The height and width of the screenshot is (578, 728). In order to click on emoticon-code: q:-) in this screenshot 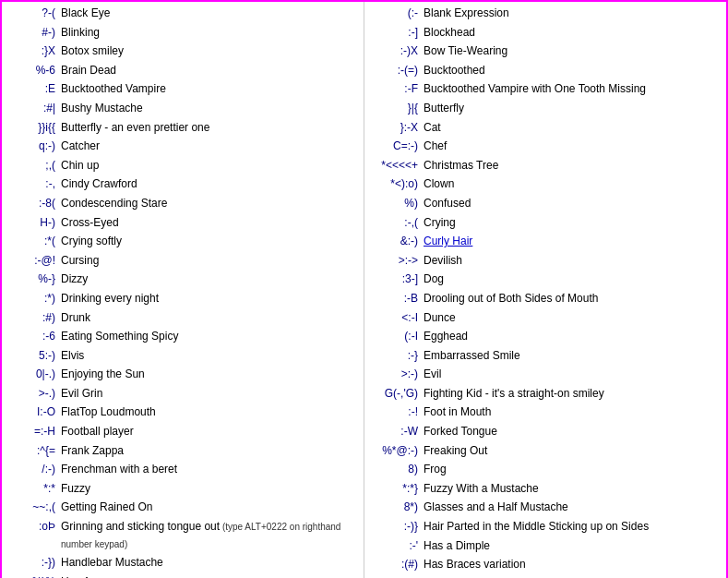, I will do `click(33, 146)`.